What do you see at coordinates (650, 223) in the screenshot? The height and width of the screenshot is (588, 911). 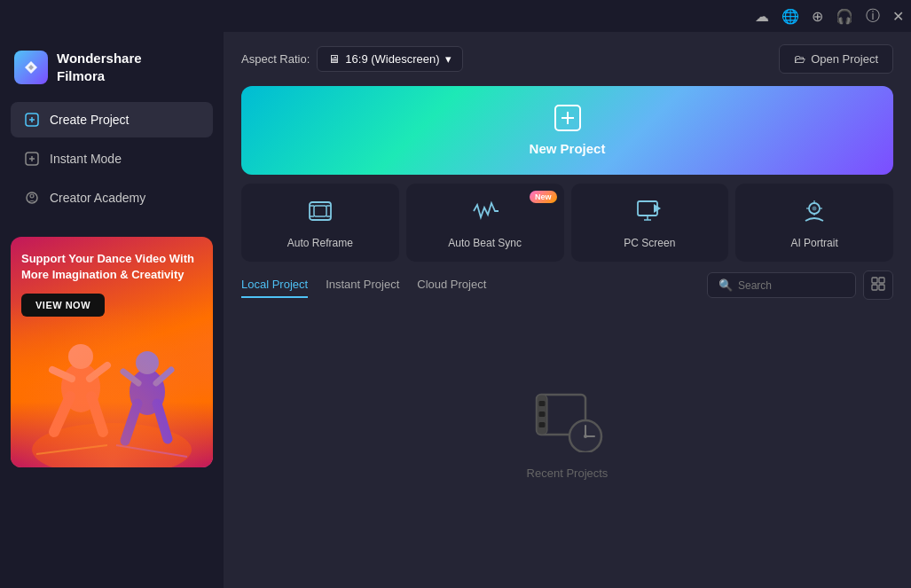 I see `feature-card-pc-screen: PC Screen` at bounding box center [650, 223].